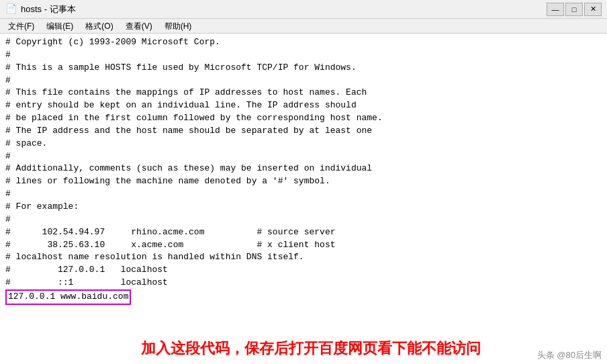  What do you see at coordinates (68, 297) in the screenshot?
I see `highlighted-entry: 127.0.0.1 www.baidu.com` at bounding box center [68, 297].